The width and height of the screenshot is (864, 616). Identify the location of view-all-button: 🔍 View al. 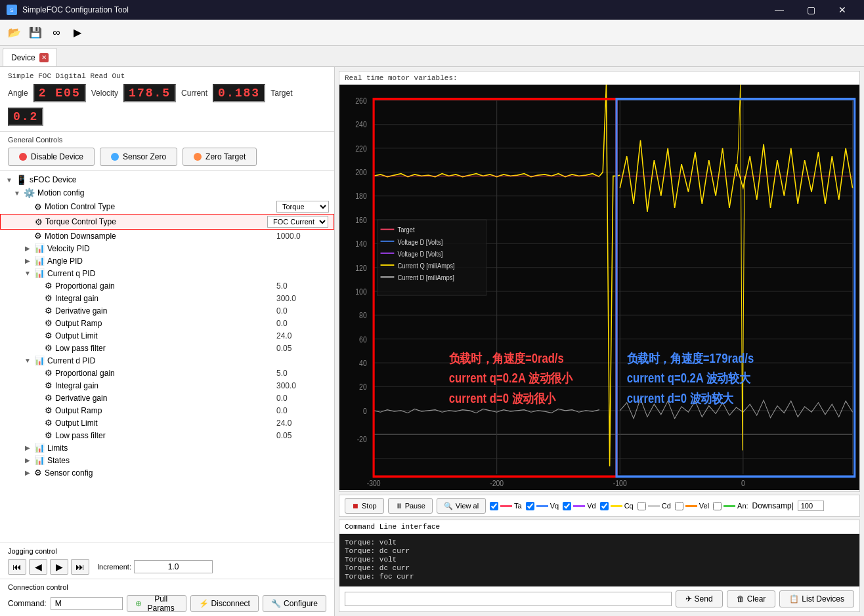
(461, 506).